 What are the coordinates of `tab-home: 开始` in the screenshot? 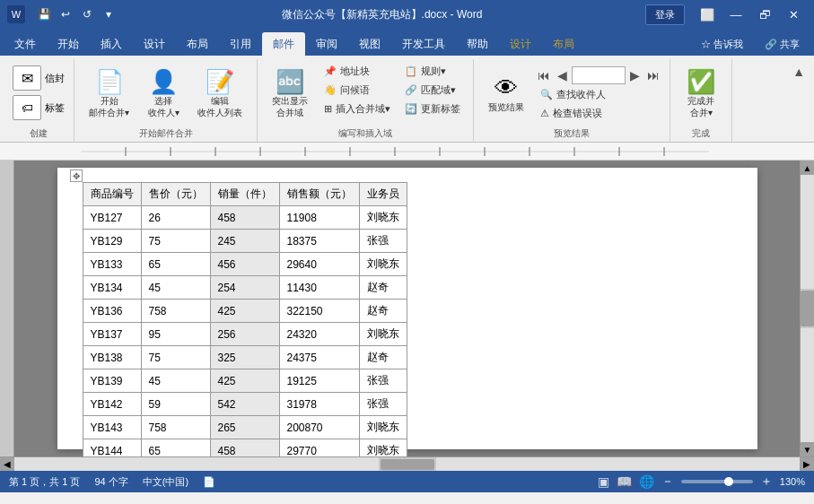 It's located at (68, 44).